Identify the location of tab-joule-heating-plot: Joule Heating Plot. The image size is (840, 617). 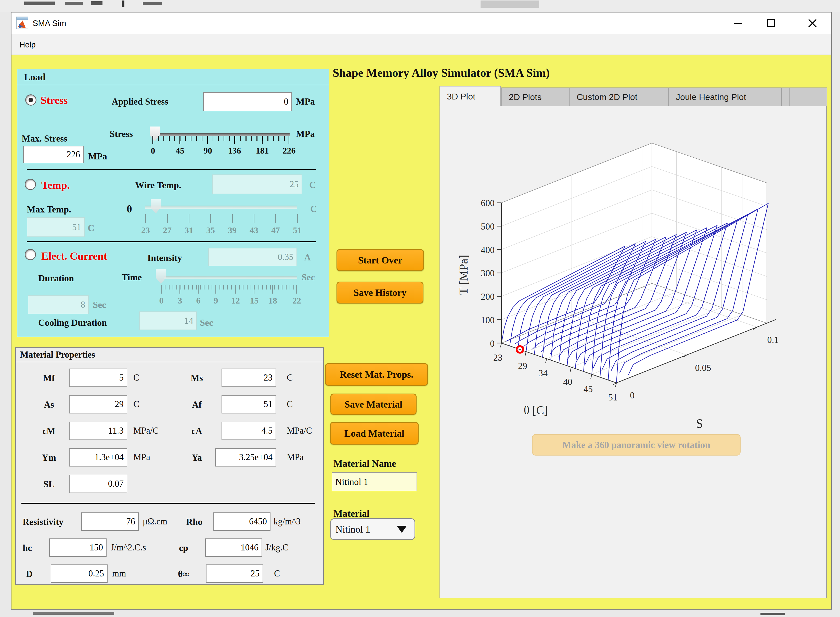
(725, 97).